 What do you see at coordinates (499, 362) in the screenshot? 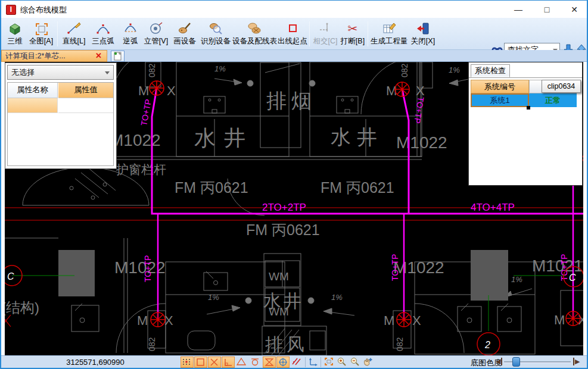
I see `slider-min-icon: ◀` at bounding box center [499, 362].